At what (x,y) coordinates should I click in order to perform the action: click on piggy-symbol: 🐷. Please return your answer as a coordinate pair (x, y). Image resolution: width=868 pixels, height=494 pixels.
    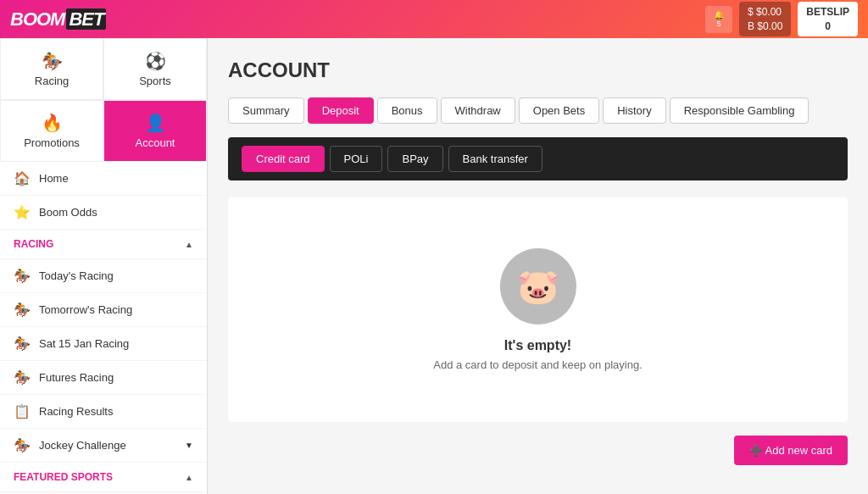
    Looking at the image, I should click on (538, 286).